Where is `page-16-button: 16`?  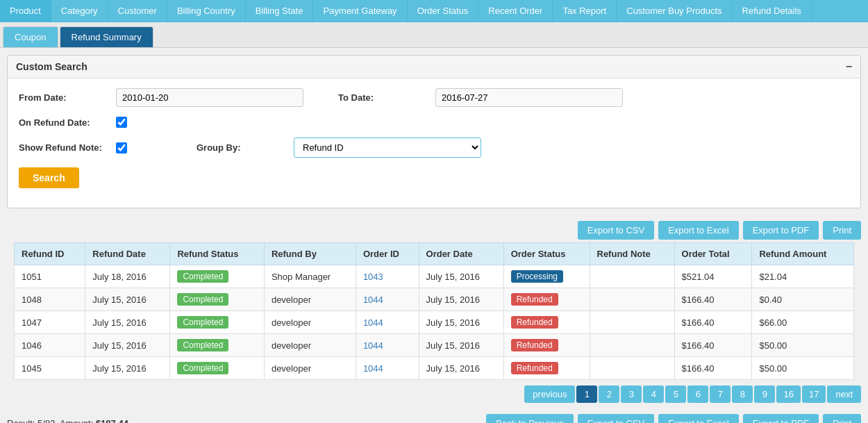
page-16-button: 16 is located at coordinates (788, 395).